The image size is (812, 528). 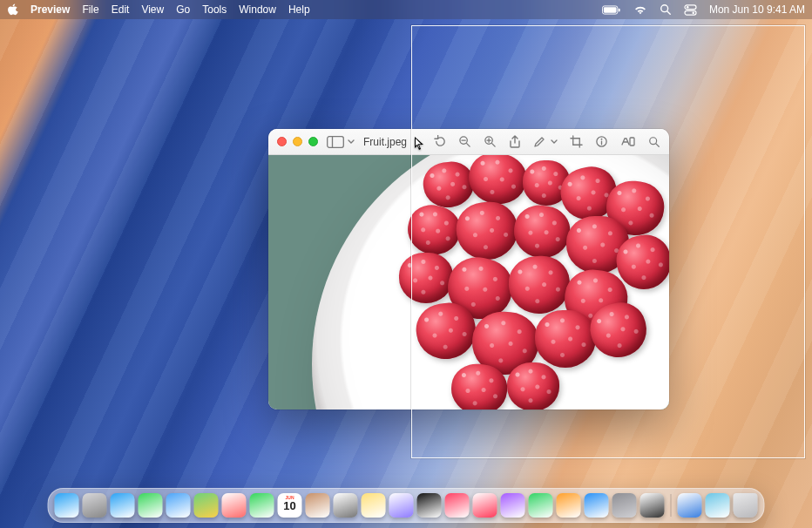 What do you see at coordinates (612, 10) in the screenshot?
I see `battery-icon` at bounding box center [612, 10].